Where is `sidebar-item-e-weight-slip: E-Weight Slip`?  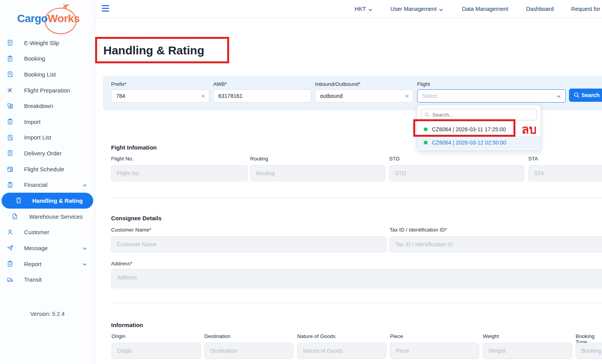 sidebar-item-e-weight-slip: E-Weight Slip is located at coordinates (47, 43).